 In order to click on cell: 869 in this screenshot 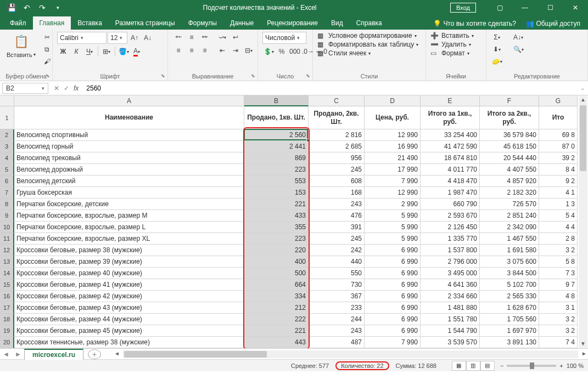, I will do `click(277, 158)`.